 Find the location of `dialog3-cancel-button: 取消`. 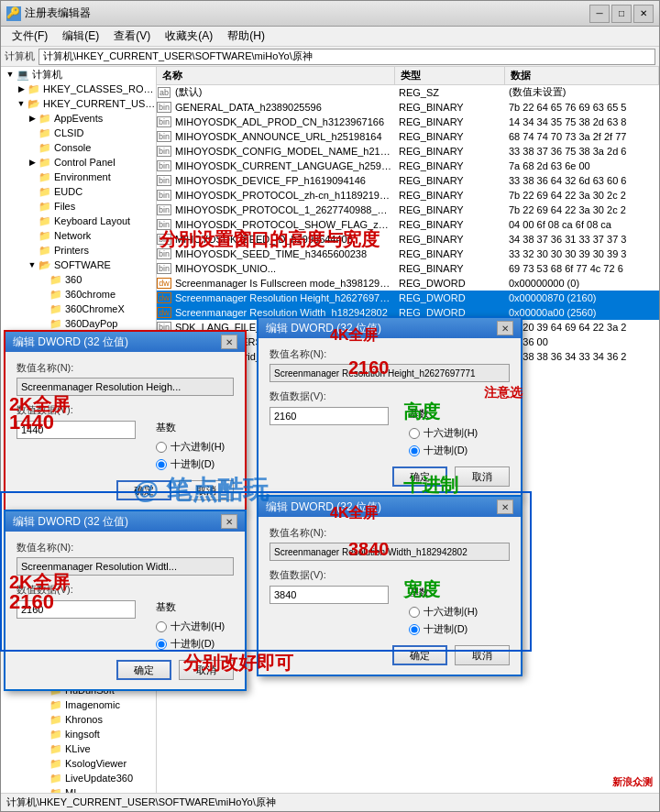

dialog3-cancel-button: 取消 is located at coordinates (206, 670).